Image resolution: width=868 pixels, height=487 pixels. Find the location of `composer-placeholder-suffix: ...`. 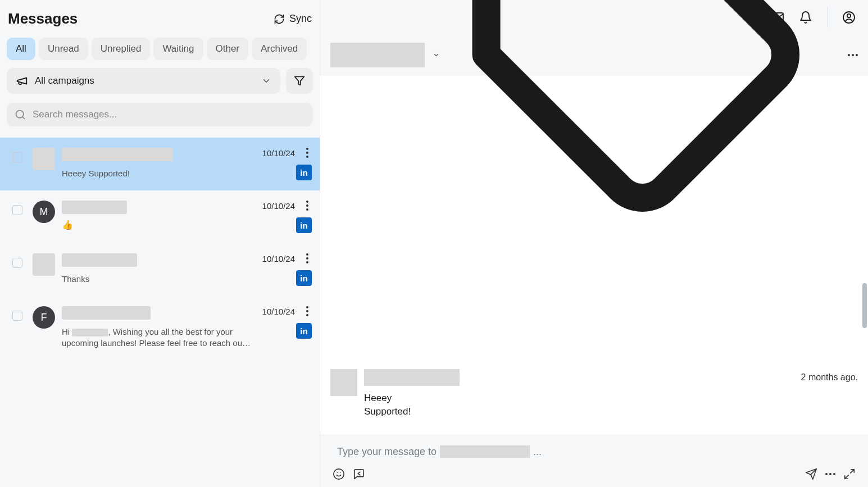

composer-placeholder-suffix: ... is located at coordinates (537, 452).